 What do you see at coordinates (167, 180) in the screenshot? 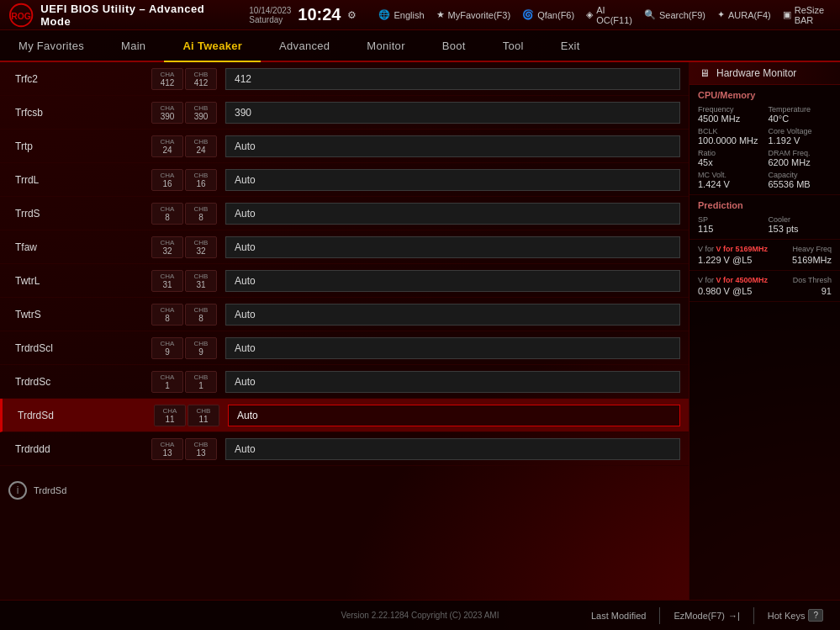
I see `cha-chip: CHA 16` at bounding box center [167, 180].